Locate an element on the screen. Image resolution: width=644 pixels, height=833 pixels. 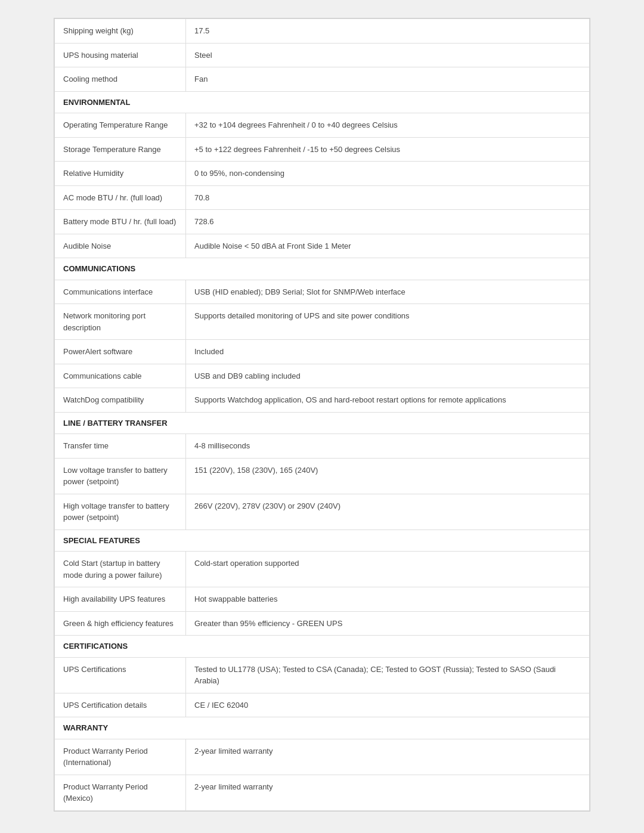
row-value: Included is located at coordinates (388, 352).